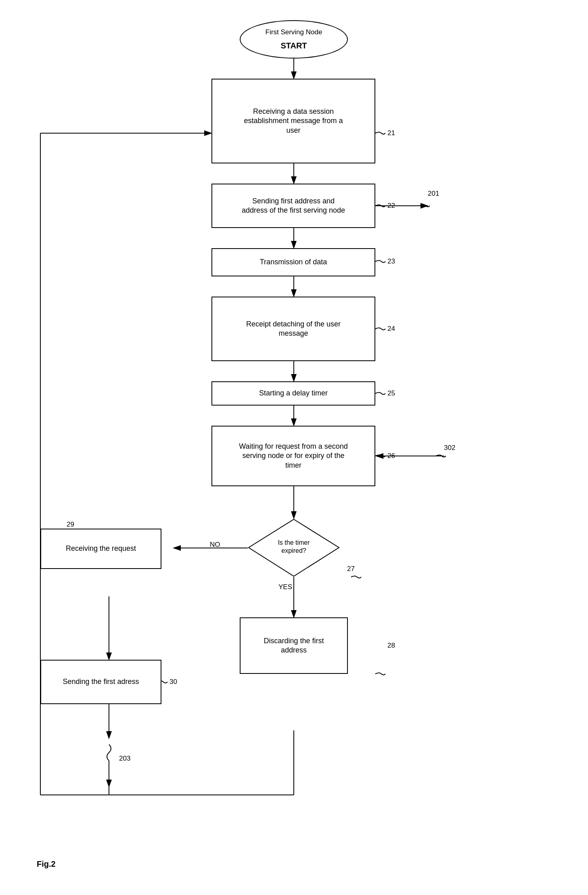 The width and height of the screenshot is (588, 895). Describe the element at coordinates (285, 587) in the screenshot. I see `yes-label: YES` at that location.